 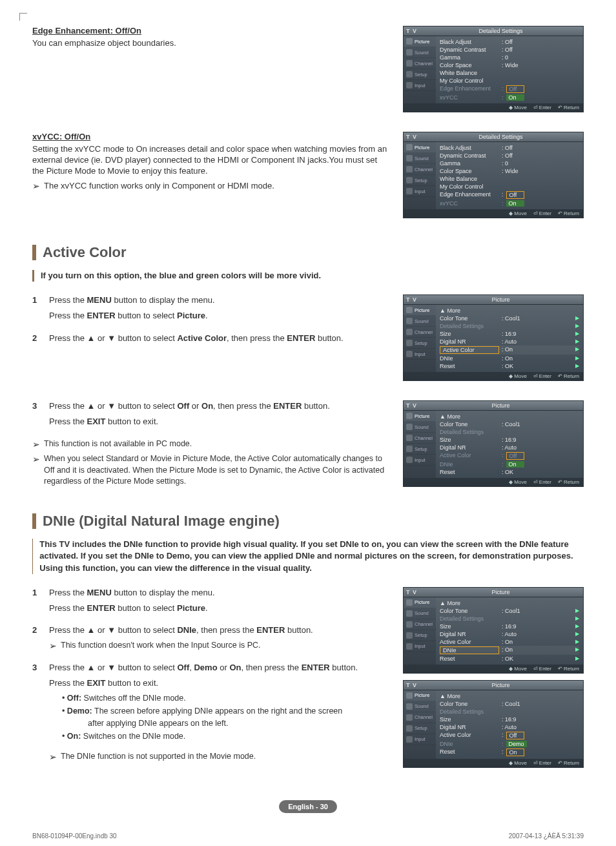 What do you see at coordinates (226, 717) in the screenshot?
I see `dnie-option-list: • Off: Switches off the DNIe mode. • Dem…` at bounding box center [226, 717].